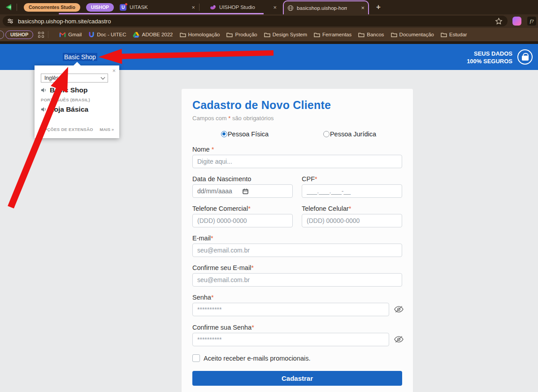 The width and height of the screenshot is (538, 392). What do you see at coordinates (91, 35) in the screenshot?
I see `uitec-icon` at bounding box center [91, 35].